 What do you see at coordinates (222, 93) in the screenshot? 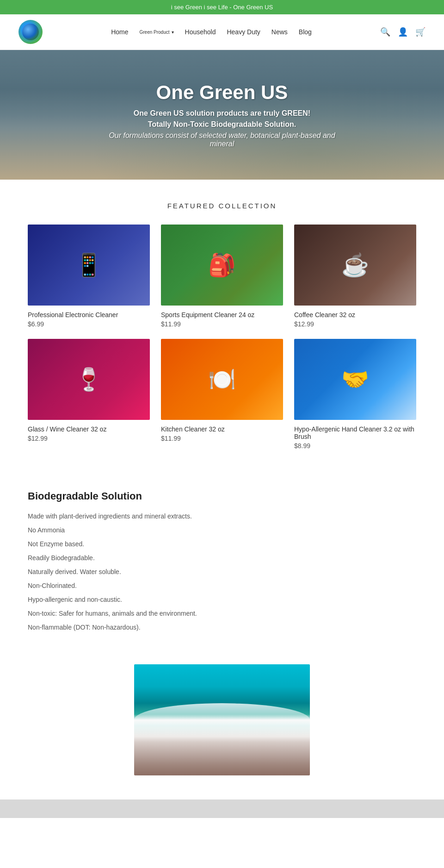
I see `hero-title: One Green US` at bounding box center [222, 93].